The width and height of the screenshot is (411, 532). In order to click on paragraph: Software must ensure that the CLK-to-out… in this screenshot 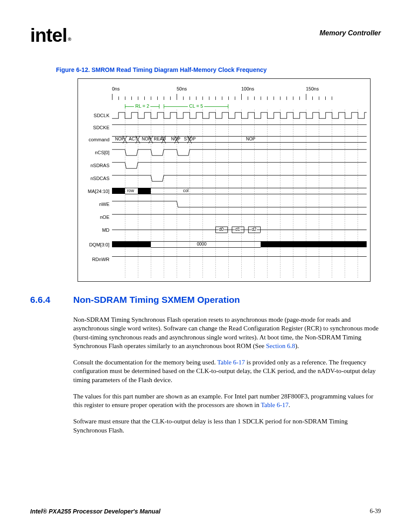, I will do `click(227, 426)`.